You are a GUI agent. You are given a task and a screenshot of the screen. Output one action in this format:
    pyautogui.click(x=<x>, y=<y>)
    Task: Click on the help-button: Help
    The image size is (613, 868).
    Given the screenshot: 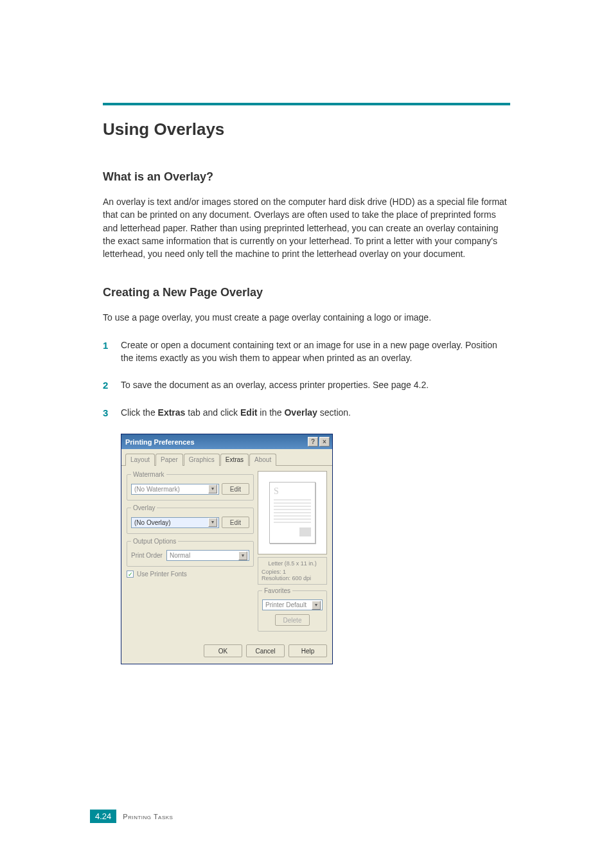 What is the action you would take?
    pyautogui.click(x=308, y=651)
    